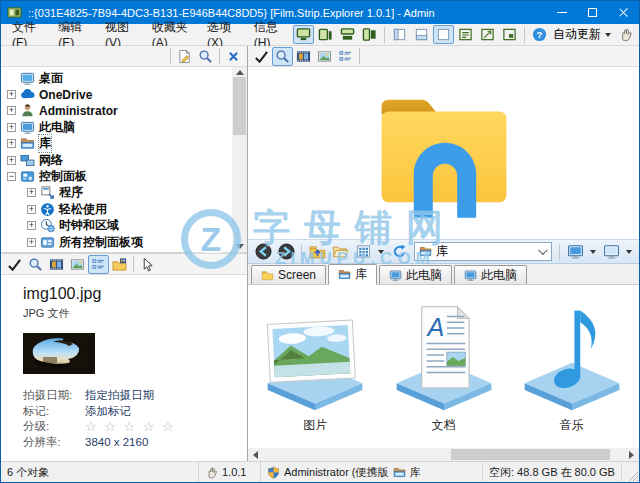 The width and height of the screenshot is (640, 483). Describe the element at coordinates (624, 12) in the screenshot. I see `close-button` at that location.